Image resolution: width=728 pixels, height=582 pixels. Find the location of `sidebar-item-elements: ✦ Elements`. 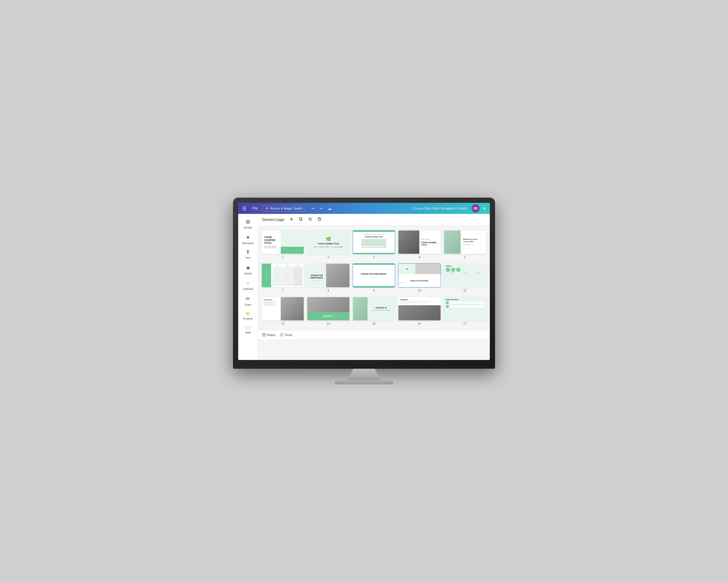

sidebar-item-elements: ✦ Elements is located at coordinates (248, 239).